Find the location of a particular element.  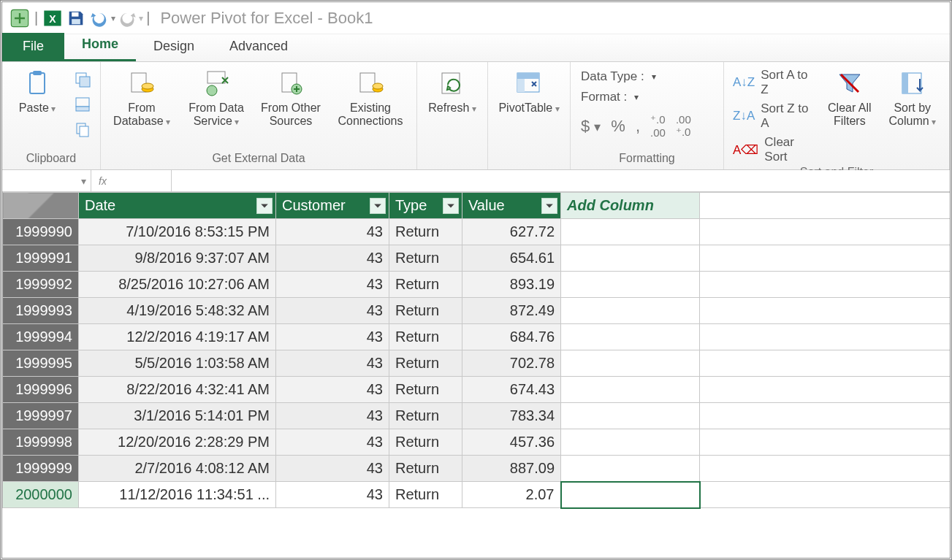

formula-input is located at coordinates (561, 181).